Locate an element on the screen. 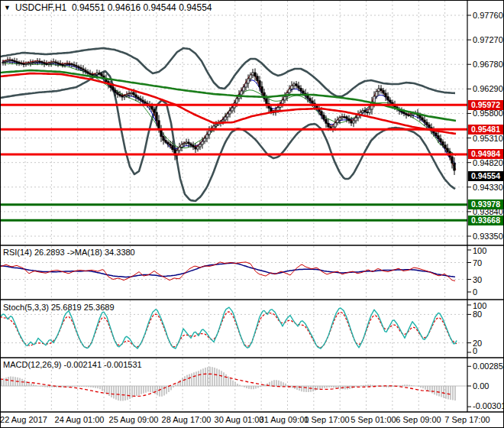 The height and width of the screenshot is (428, 504). symbol-dropdown-icon: ▼ is located at coordinates (8, 8).